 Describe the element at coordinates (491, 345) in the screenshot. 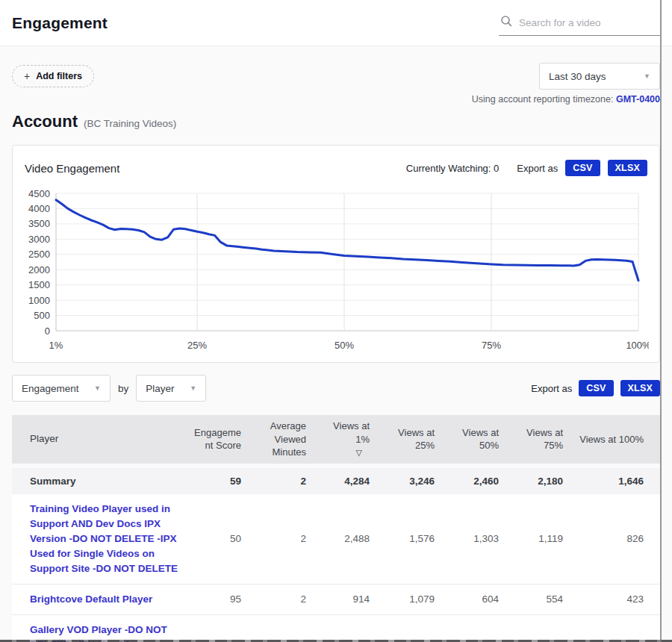

I see `axis-tick-label: 75%` at that location.